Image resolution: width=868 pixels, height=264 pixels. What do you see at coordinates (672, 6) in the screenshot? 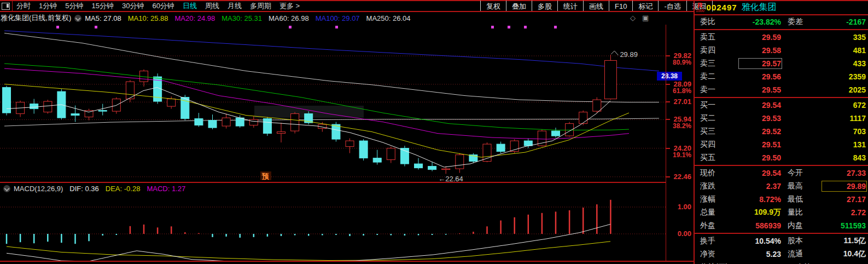
I see `toolbar-button-7: -自选` at bounding box center [672, 6].